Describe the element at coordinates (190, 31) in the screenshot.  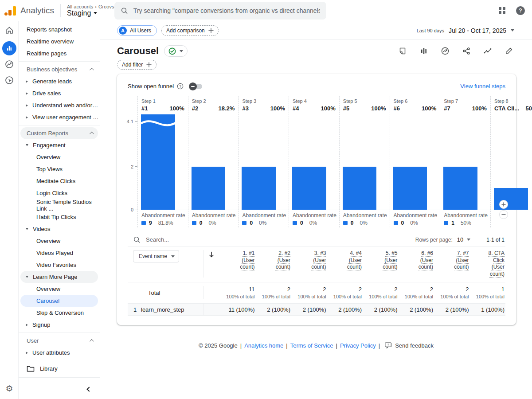
I see `add-comparison-button: Add comparison` at that location.